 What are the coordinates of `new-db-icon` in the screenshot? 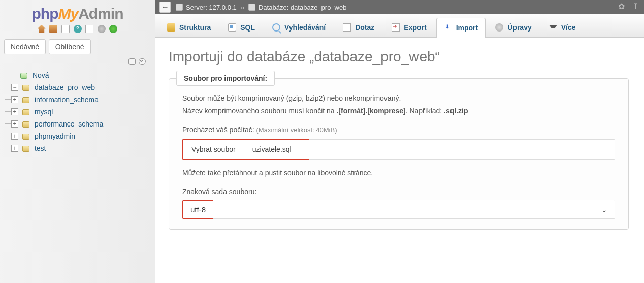 It's located at (24, 76).